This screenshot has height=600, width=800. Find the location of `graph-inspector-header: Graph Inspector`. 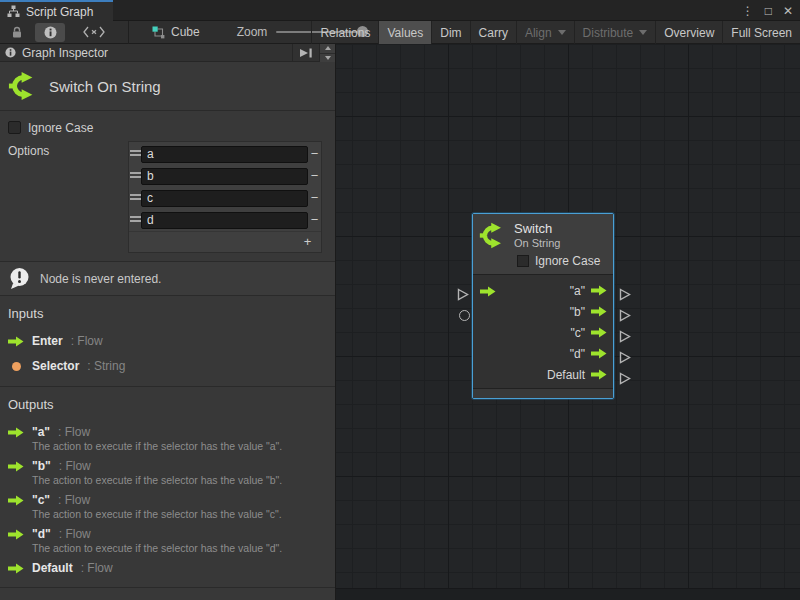

graph-inspector-header: Graph Inspector is located at coordinates (168, 53).